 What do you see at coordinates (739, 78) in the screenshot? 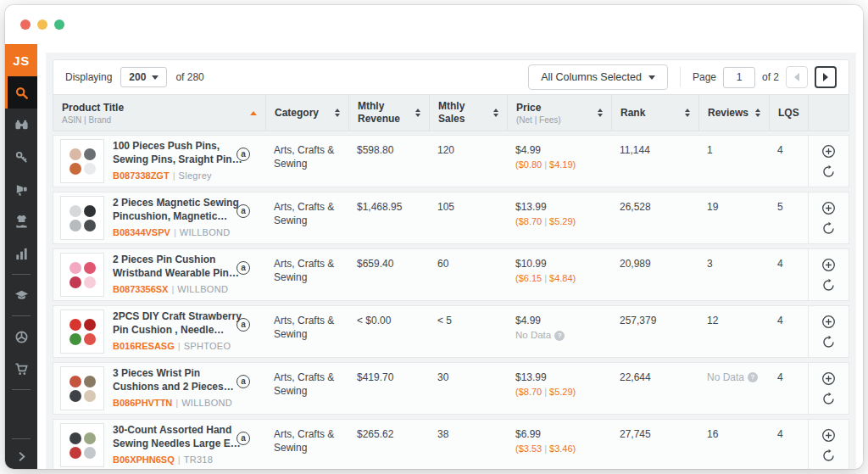
I see `page-number-input` at bounding box center [739, 78].